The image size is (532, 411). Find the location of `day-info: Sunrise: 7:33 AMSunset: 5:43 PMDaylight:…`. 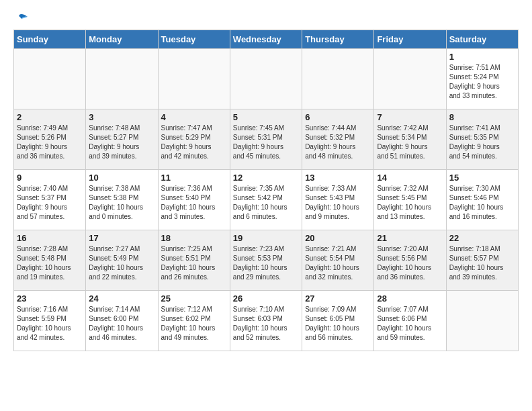

day-info: Sunrise: 7:33 AMSunset: 5:43 PMDaylight:… is located at coordinates (338, 203).